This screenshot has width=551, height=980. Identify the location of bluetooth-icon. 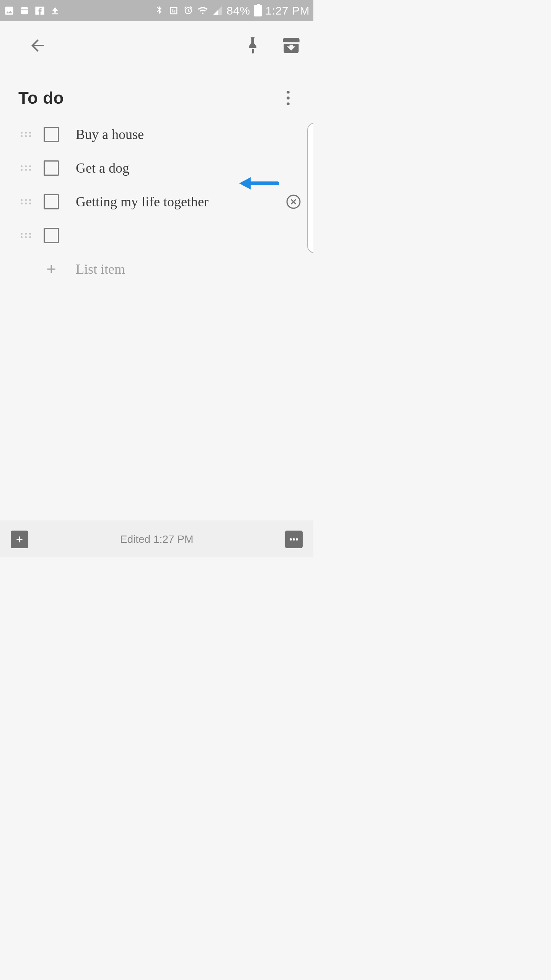
(159, 11).